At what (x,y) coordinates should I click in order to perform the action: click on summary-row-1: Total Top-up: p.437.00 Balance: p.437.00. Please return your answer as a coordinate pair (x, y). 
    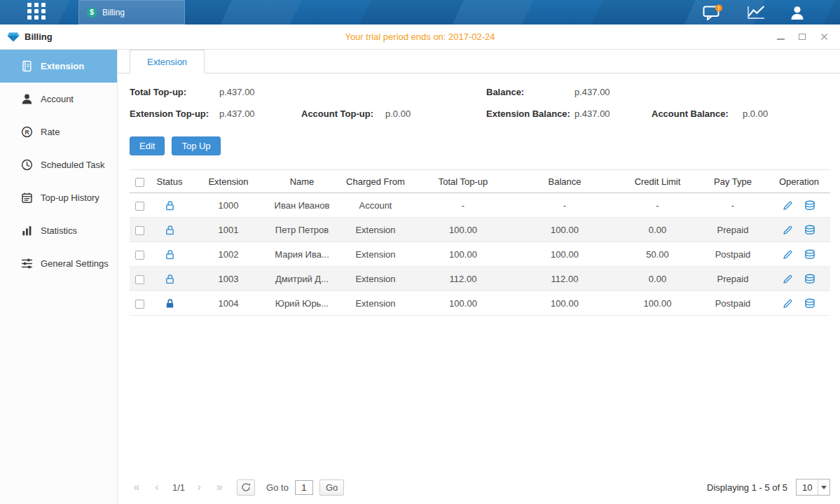
    Looking at the image, I should click on (480, 92).